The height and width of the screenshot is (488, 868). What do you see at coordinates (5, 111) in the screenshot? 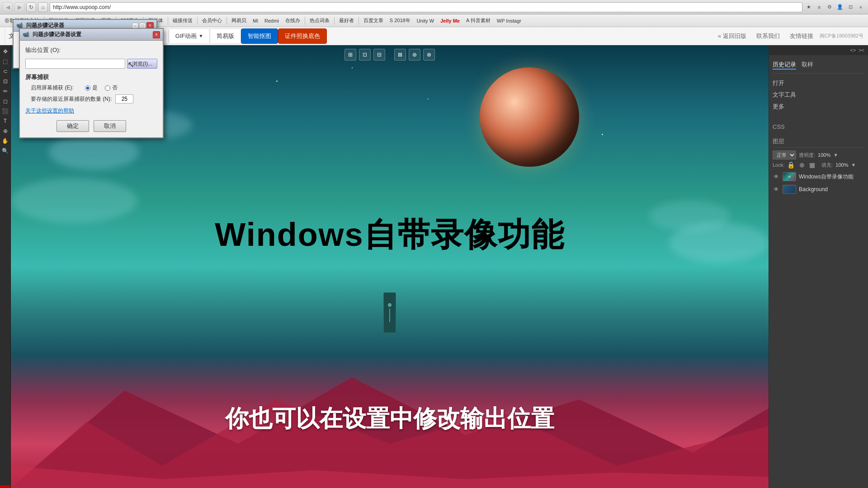
I see `sidebar-fill-icon: ⬛` at bounding box center [5, 111].